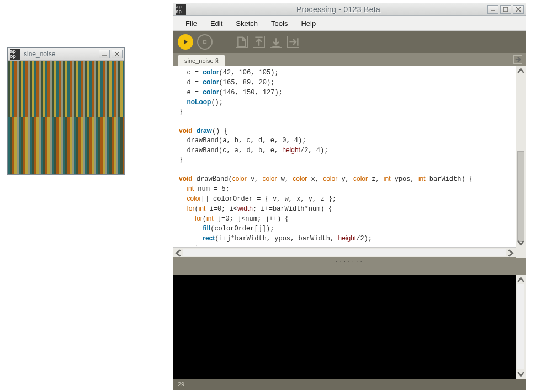 This screenshot has height=392, width=536. I want to click on line-number: 29, so click(181, 384).